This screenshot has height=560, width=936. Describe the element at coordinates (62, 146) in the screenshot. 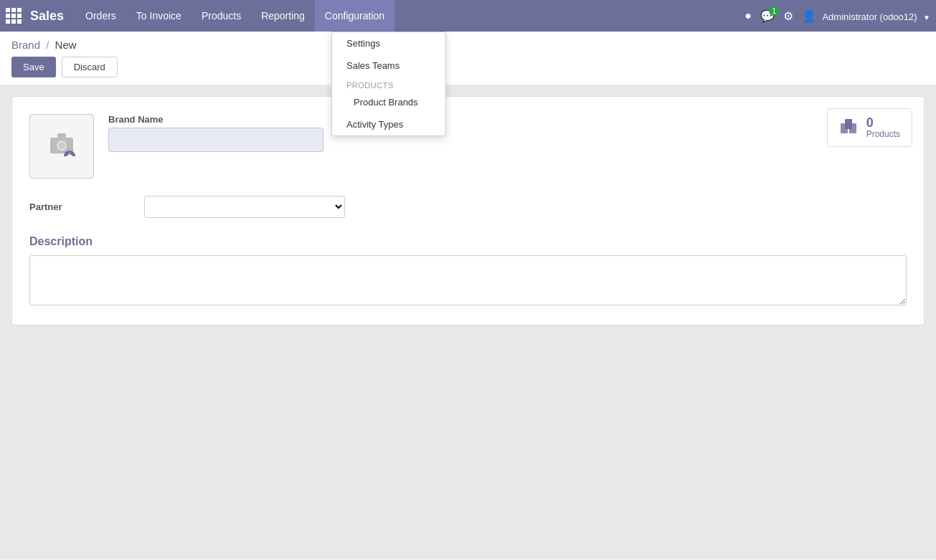

I see `camera-icon: +` at that location.